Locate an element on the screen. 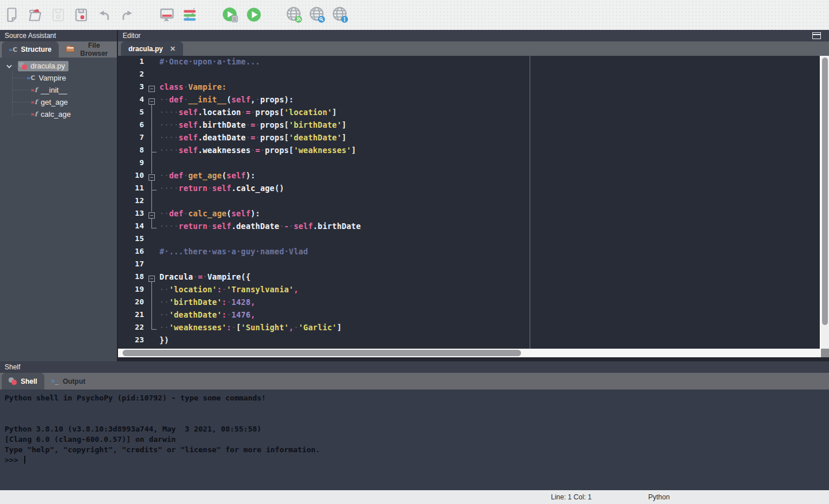 This screenshot has width=829, height=504. tree-item-get-age: »fget_age is located at coordinates (59, 102).